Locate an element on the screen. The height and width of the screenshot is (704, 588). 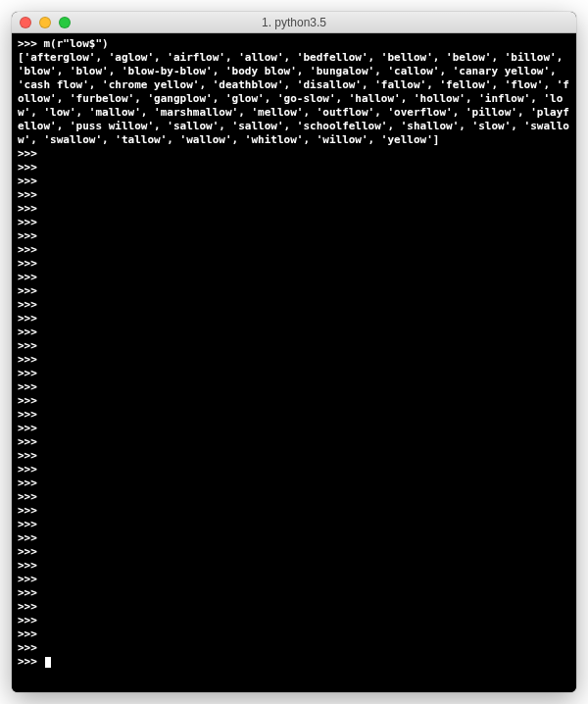
zoom-icon is located at coordinates (65, 23).